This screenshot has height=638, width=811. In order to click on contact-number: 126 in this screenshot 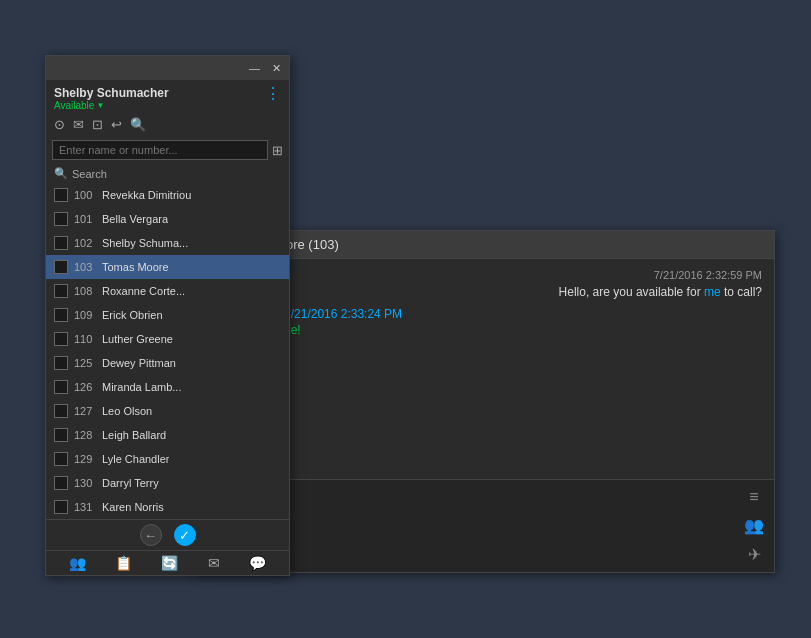, I will do `click(88, 387)`.